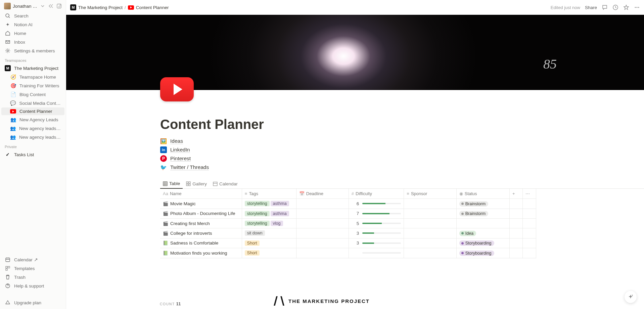  What do you see at coordinates (8, 268) in the screenshot?
I see `templates-icon` at bounding box center [8, 268].